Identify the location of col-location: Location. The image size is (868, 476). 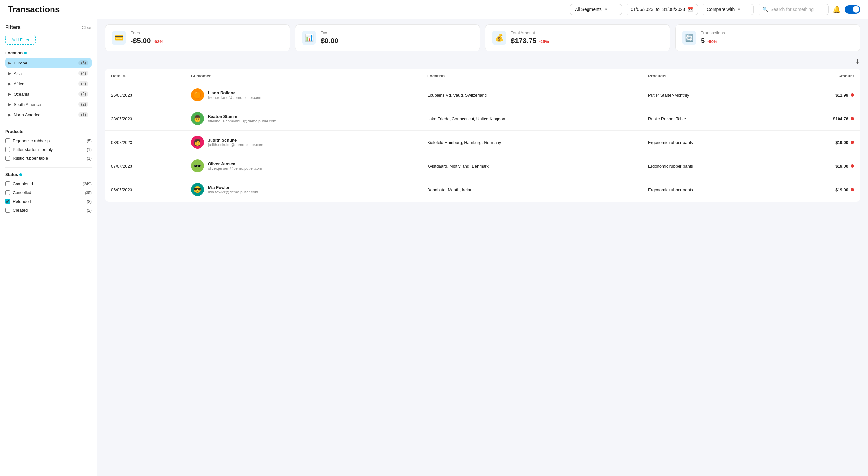
(532, 76).